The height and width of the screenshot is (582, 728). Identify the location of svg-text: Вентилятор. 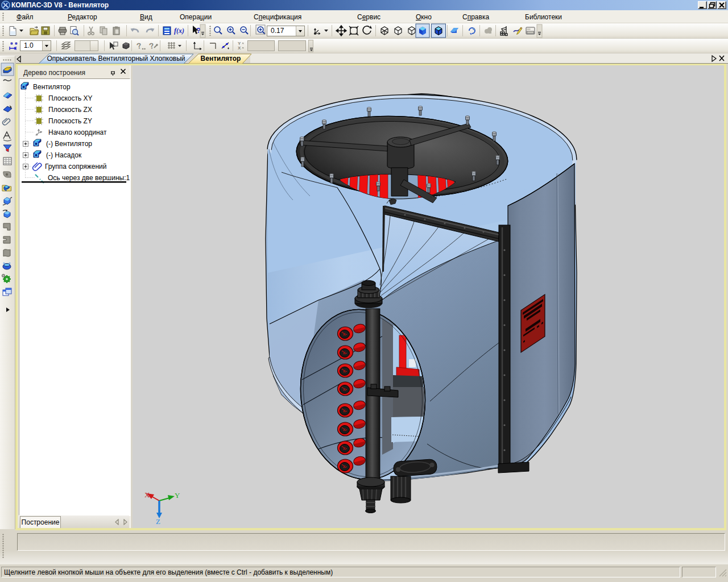
(221, 59).